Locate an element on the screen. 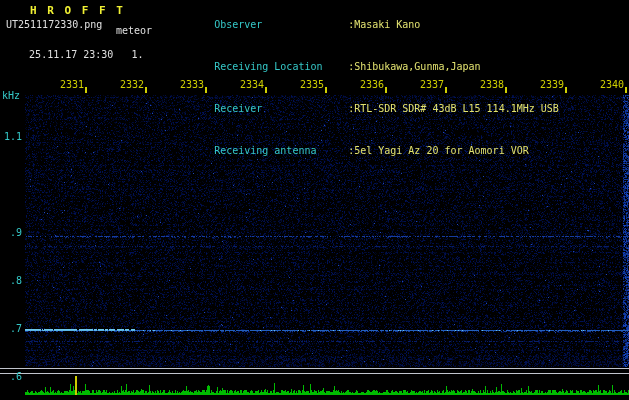 This screenshot has height=400, width=629. info-row-location: Receiving Location:Shibukawa,Gunma,Japan is located at coordinates (368, 67).